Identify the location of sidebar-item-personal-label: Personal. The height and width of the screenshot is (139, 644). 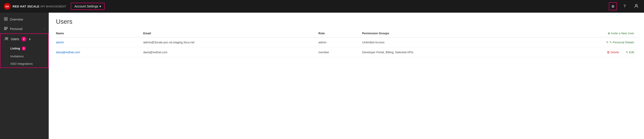
(26, 29).